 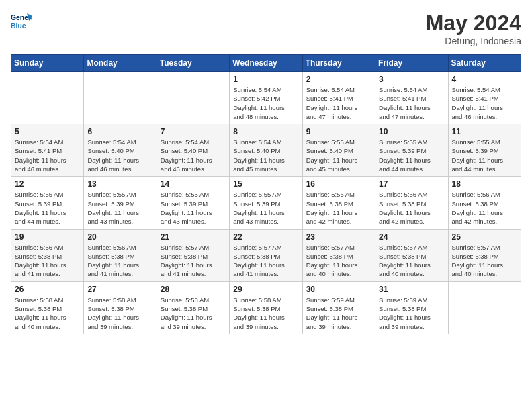 What do you see at coordinates (266, 255) in the screenshot?
I see `calendar-week-row: 19Sunrise: 5:56 AM Sunset: 5:38 PM Dayli…` at bounding box center [266, 255].